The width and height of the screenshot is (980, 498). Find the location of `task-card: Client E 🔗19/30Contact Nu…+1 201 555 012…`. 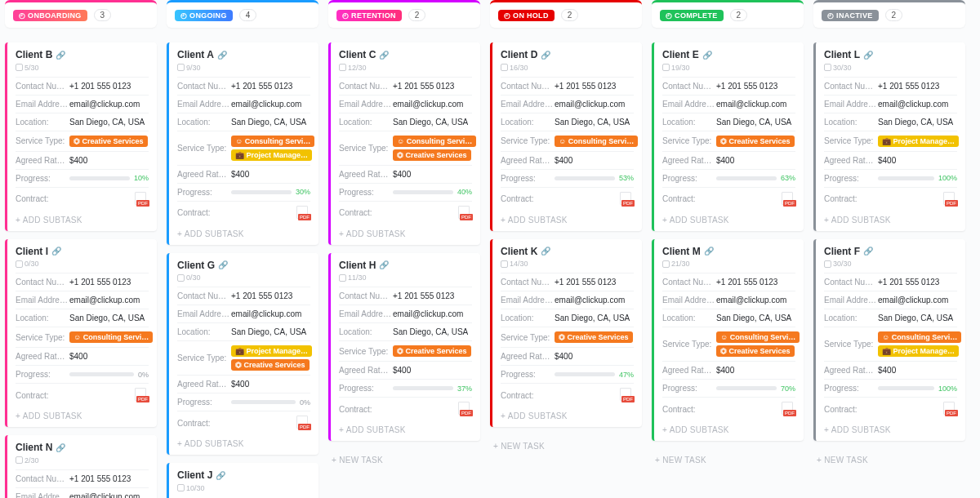

task-card: Client E 🔗19/30Contact Nu…+1 201 555 012… is located at coordinates (728, 137).